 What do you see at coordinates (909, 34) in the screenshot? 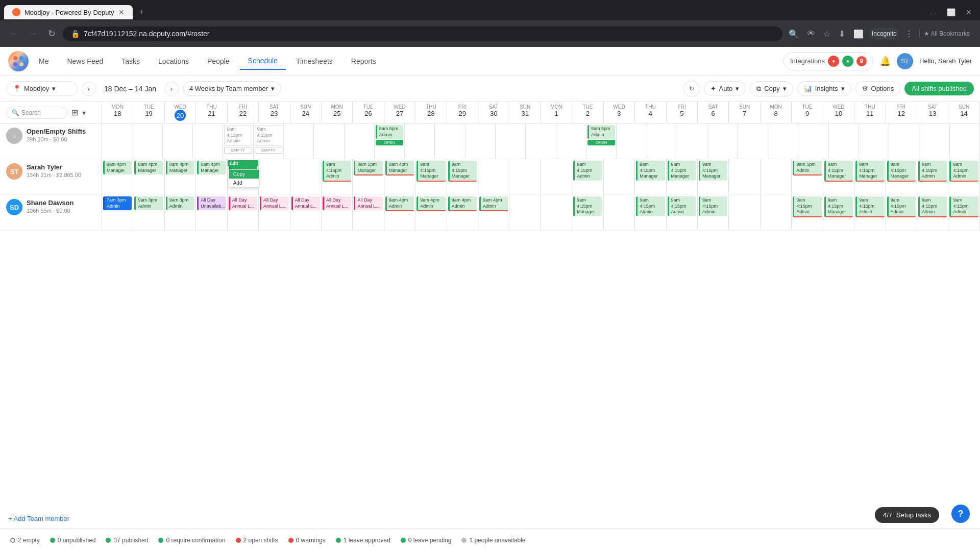
I see `menu-icon: ⋮` at bounding box center [909, 34].